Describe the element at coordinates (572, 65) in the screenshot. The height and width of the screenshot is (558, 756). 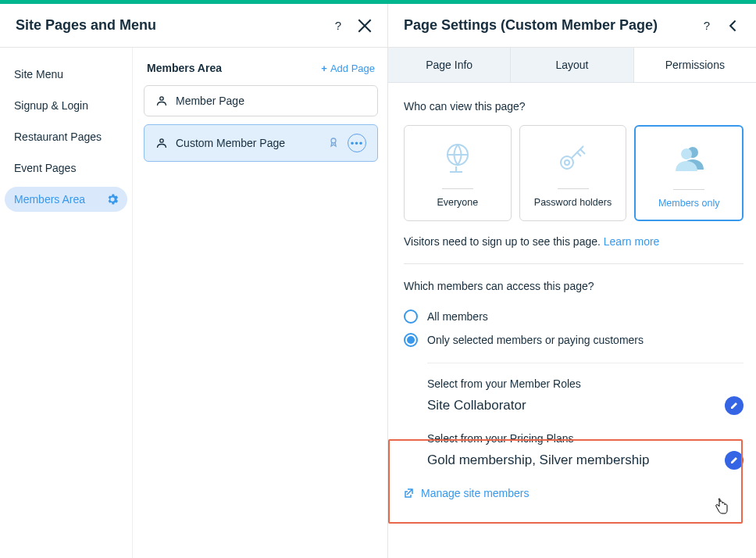
I see `tab-layout: Layout` at that location.